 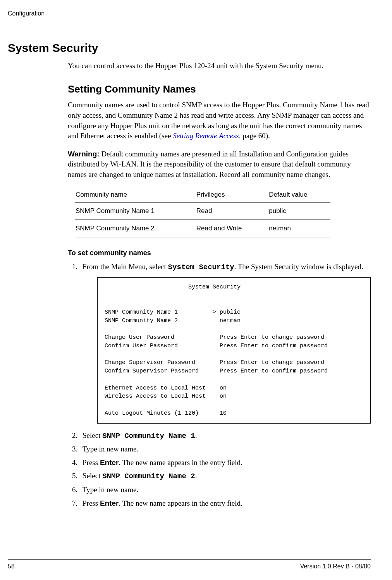 I want to click on step1-b: . The System Security window is displaye…, so click(x=299, y=266).